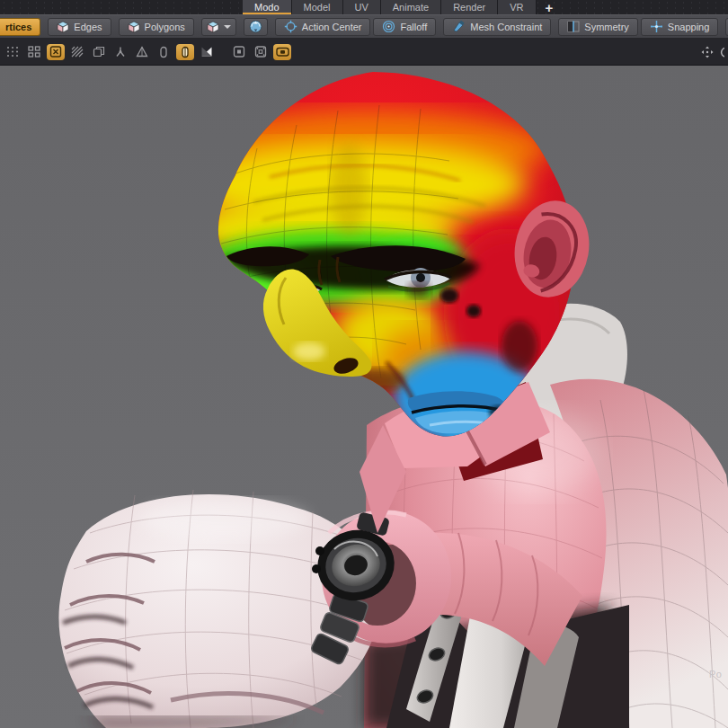  What do you see at coordinates (134, 27) in the screenshot?
I see `cube-polygons-icon` at bounding box center [134, 27].